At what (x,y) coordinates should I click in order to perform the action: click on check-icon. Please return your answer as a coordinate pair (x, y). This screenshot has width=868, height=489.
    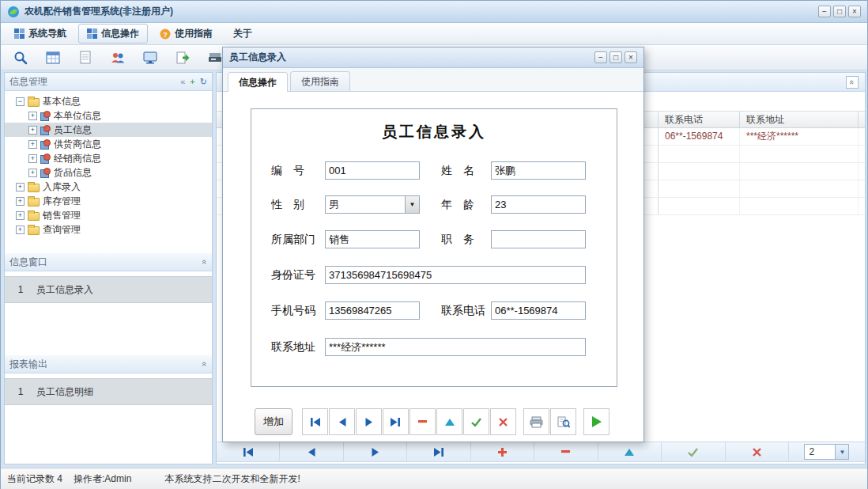
    Looking at the image, I should click on (476, 423).